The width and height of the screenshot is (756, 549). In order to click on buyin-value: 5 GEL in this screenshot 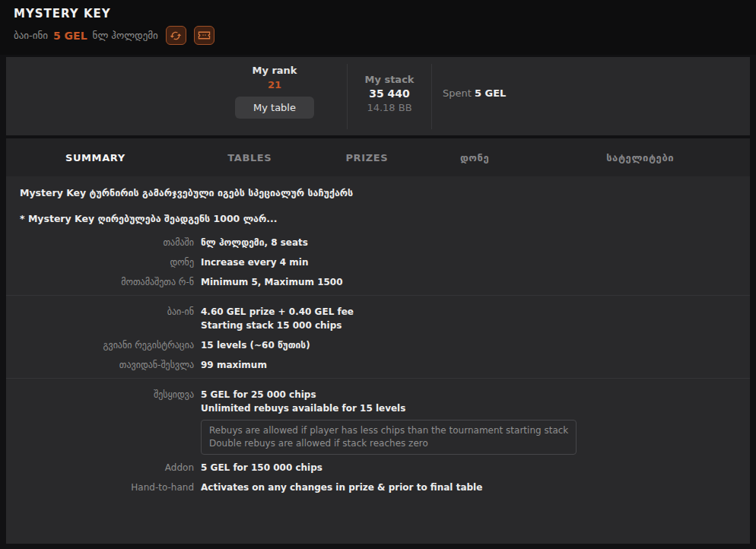, I will do `click(70, 36)`.